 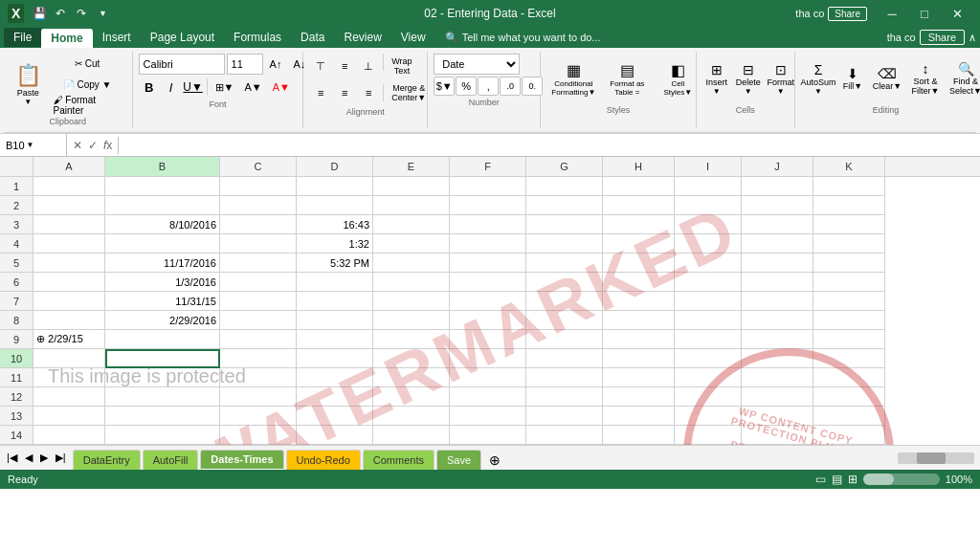 I want to click on sheet-nav-first: |◀, so click(x=11, y=457).